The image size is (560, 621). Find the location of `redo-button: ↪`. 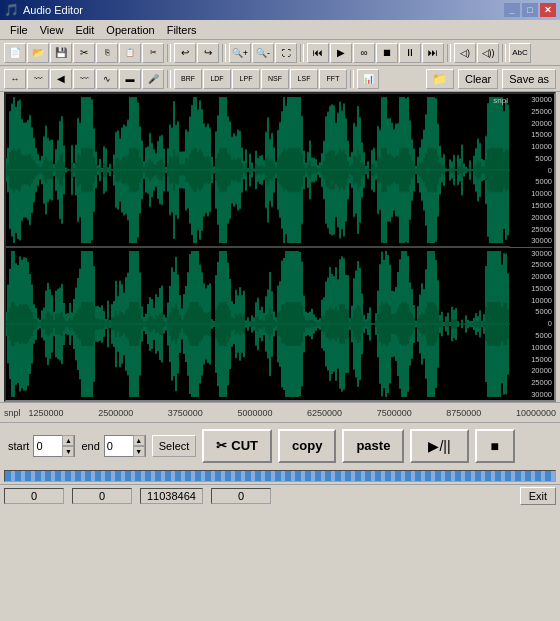

redo-button: ↪ is located at coordinates (208, 53).